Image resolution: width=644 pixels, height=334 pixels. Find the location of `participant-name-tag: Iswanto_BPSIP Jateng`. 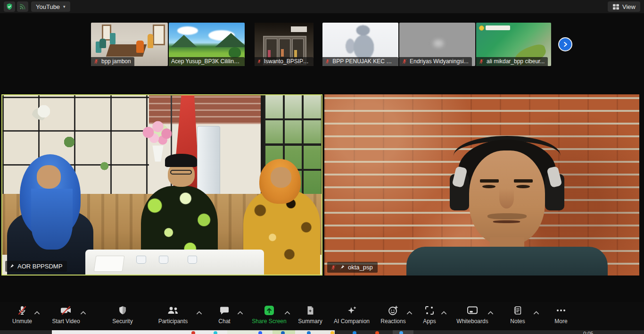

participant-name-tag: Iswanto_BPSIP Jateng is located at coordinates (284, 61).